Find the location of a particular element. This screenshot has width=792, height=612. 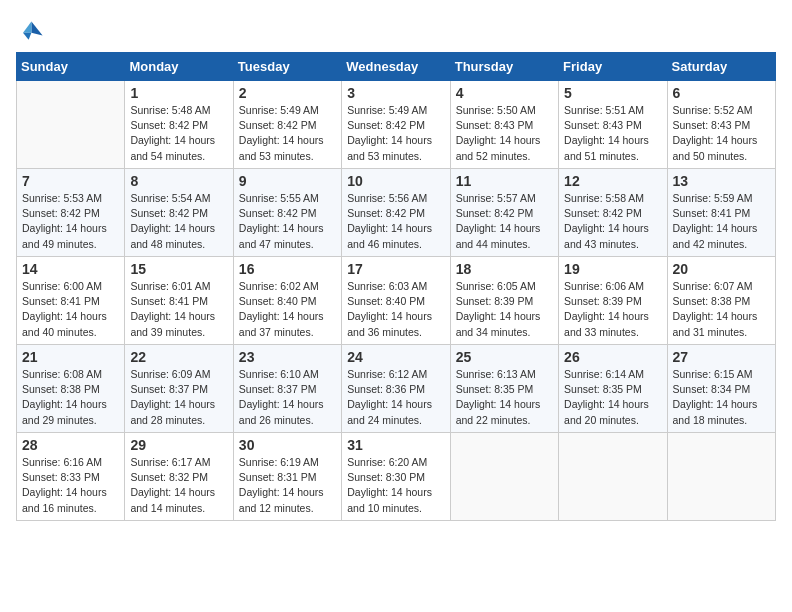

calendar-cell: 20Sunrise: 6:07 AMSunset: 8:38 PMDayligh… is located at coordinates (721, 301).